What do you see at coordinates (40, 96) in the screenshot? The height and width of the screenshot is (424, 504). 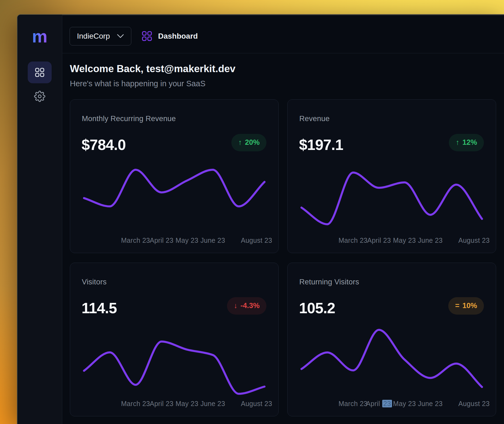 I see `sidebar-item-settings` at bounding box center [40, 96].